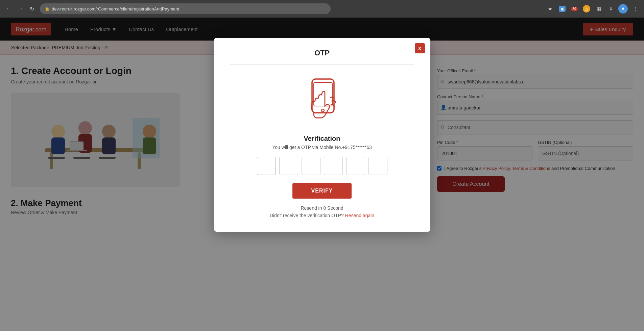 This screenshot has width=644, height=331. I want to click on browser-nav: ← → ↻, so click(20, 9).